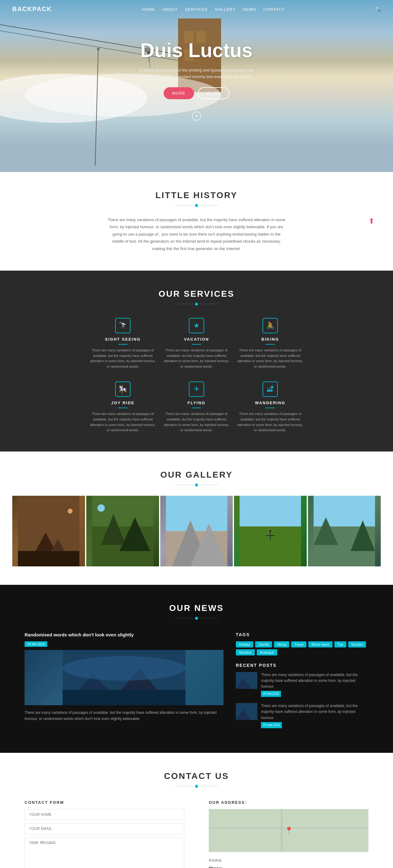  I want to click on service-item: 🚴 BIKING There are many variations of pa…, so click(270, 344).